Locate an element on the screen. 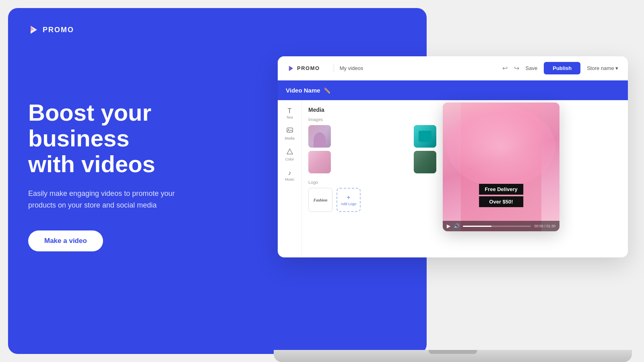  add-logo-text: Add Logo is located at coordinates (349, 204).